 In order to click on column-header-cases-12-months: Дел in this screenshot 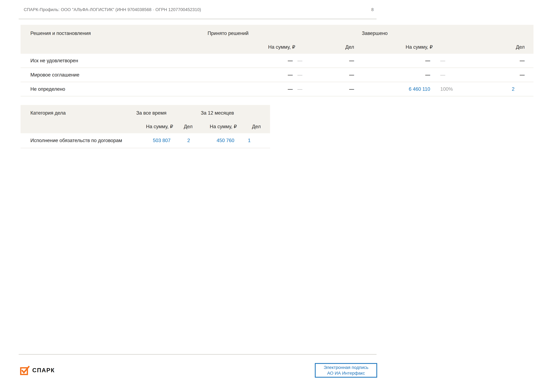, I will do `click(253, 127)`.